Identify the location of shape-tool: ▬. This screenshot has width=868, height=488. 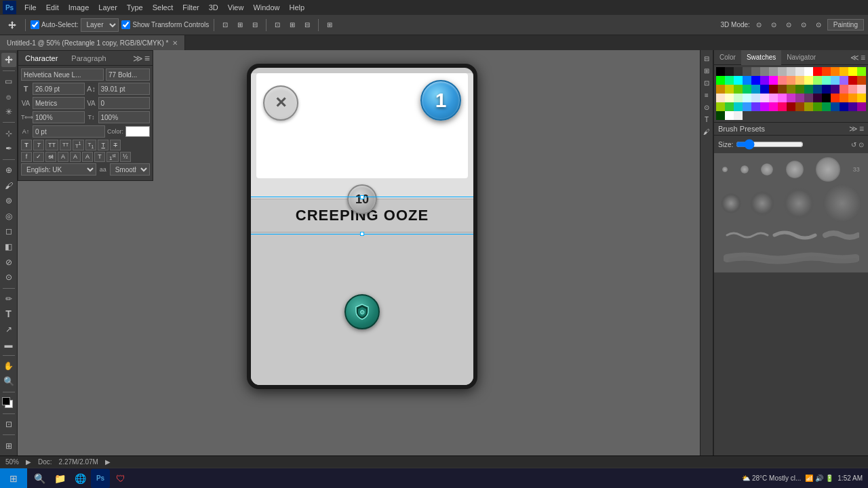
(9, 344).